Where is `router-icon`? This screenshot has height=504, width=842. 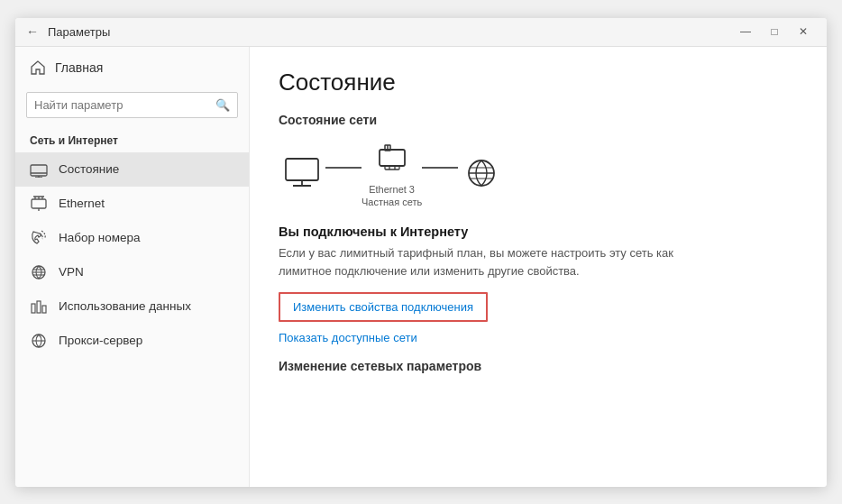 router-icon is located at coordinates (392, 158).